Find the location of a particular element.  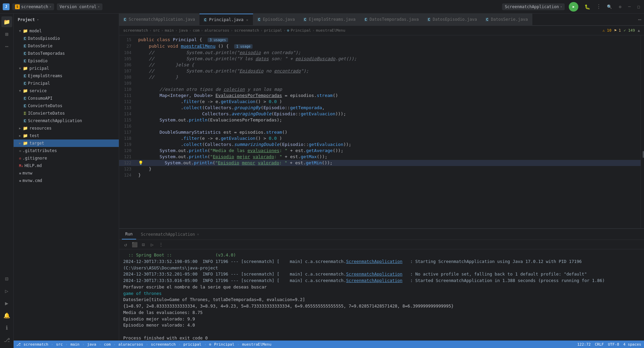

tab-datostemporadas: C DatosTemporadas.java is located at coordinates (392, 19).